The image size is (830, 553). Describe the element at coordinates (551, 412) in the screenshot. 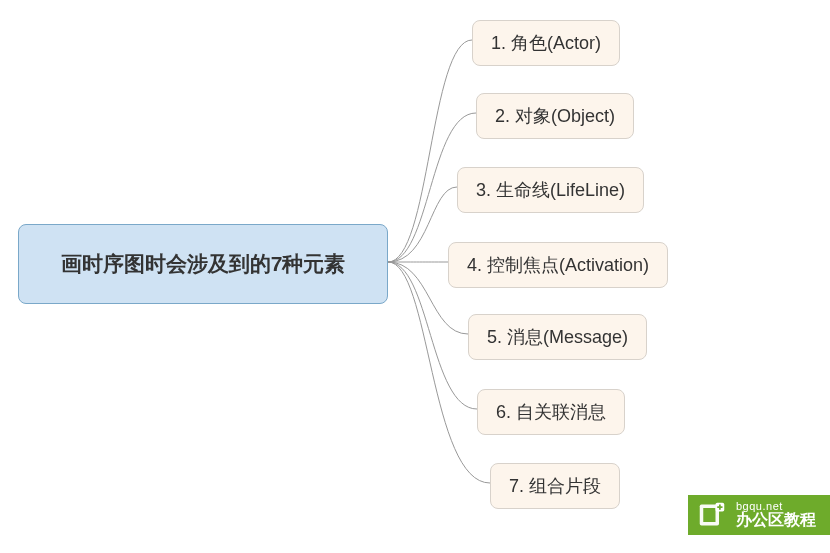

I see `mindmap-child-6: 6. 自关联消息` at that location.